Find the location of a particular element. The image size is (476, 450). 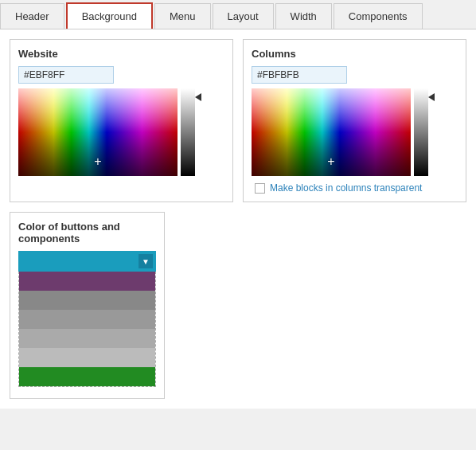

columns-gray-slider is located at coordinates (421, 132).